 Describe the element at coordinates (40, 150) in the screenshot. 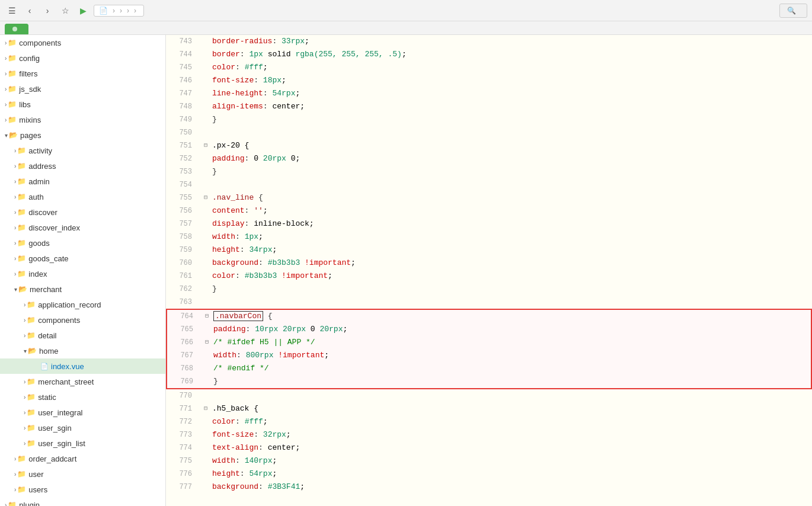

I see `sidebar-item-label: activity` at that location.